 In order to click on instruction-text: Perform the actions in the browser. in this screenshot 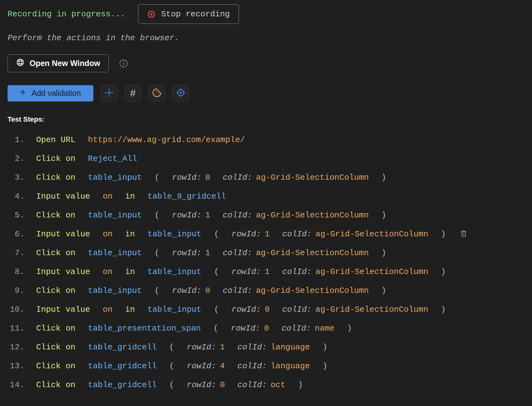, I will do `click(266, 38)`.